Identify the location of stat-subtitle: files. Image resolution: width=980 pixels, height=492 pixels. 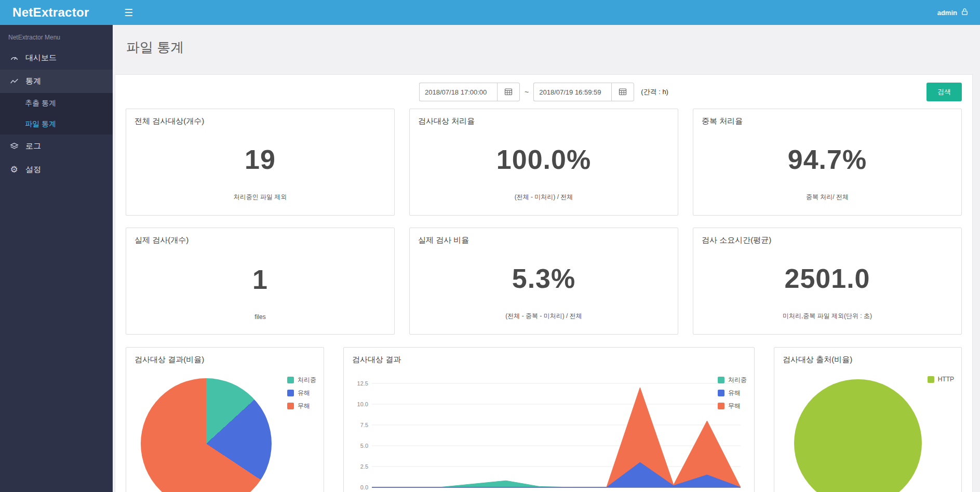
(260, 320).